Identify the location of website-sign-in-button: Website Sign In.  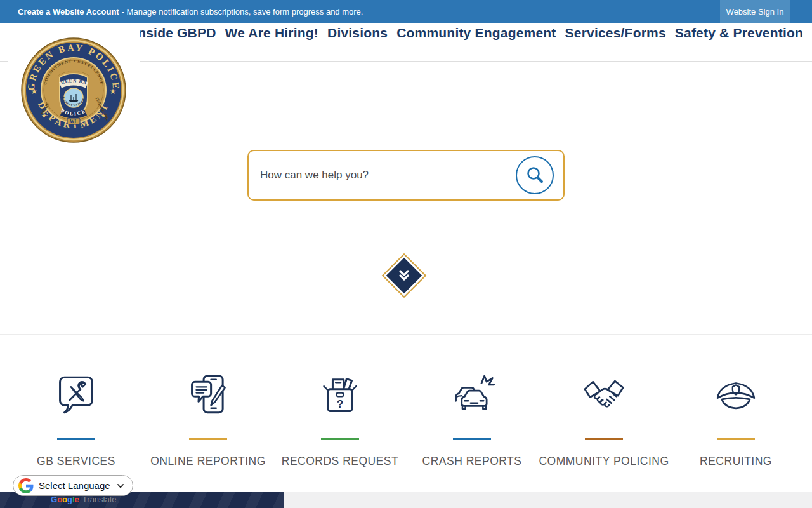
(755, 11).